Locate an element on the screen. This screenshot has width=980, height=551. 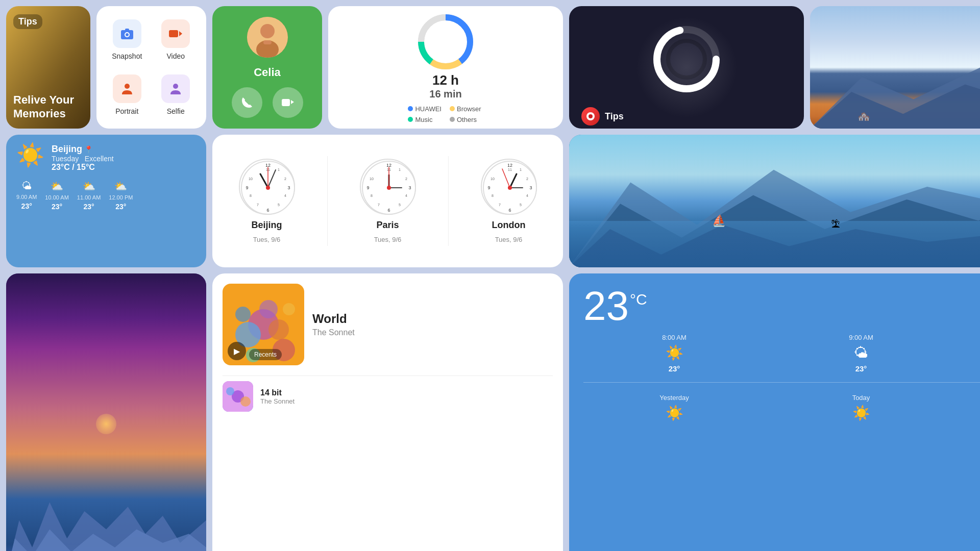
video-icon is located at coordinates (176, 34).